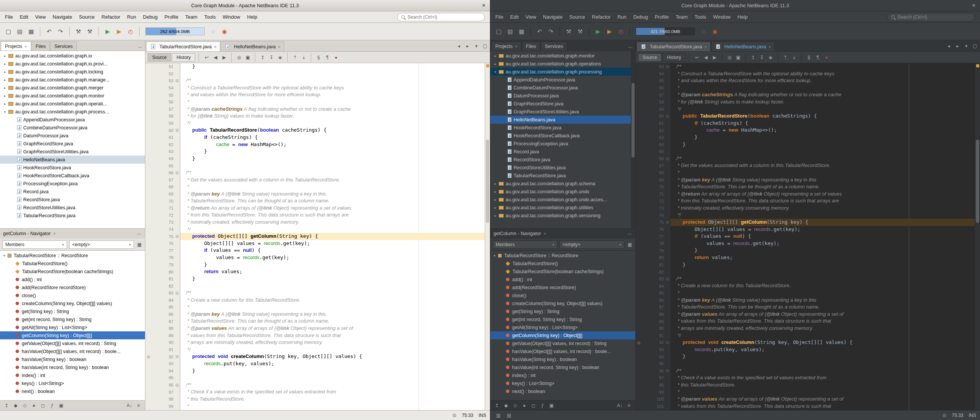 The image size is (980, 420). What do you see at coordinates (653, 88) in the screenshot?
I see `gutter-line: 56` at bounding box center [653, 88].